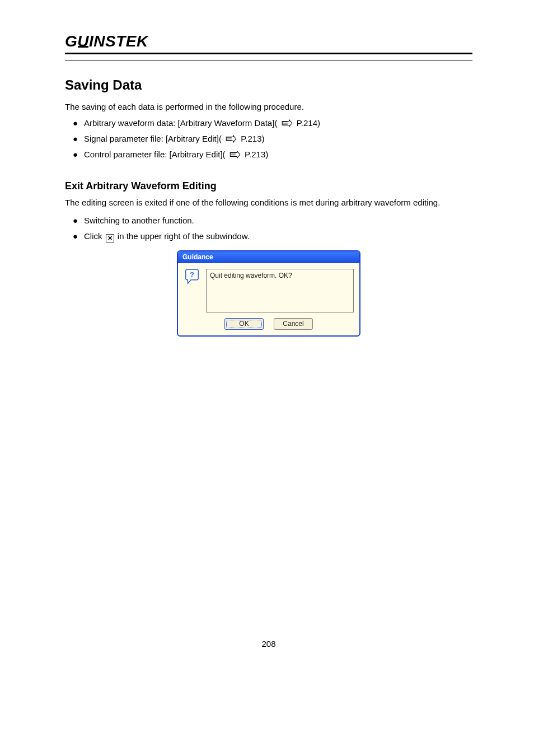 The image size is (534, 756). Describe the element at coordinates (269, 290) in the screenshot. I see `dialog-body: ? Quit editing waveform. OK?` at that location.